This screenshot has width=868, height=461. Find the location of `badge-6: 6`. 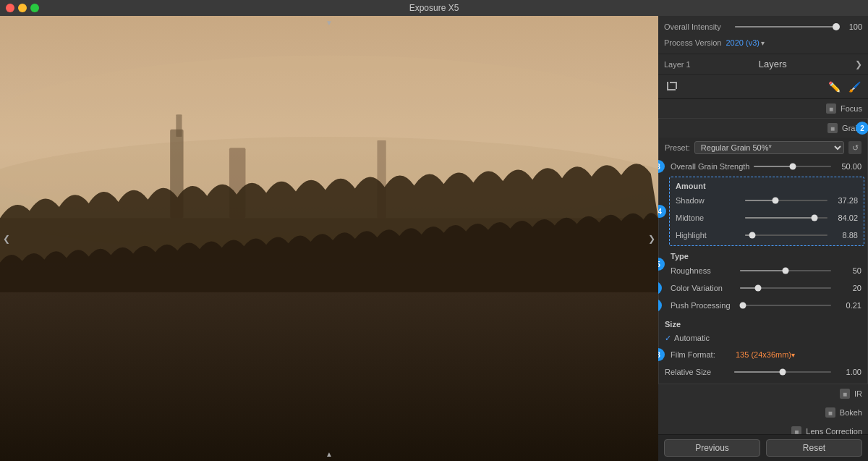

badge-6: 6 is located at coordinates (660, 288).